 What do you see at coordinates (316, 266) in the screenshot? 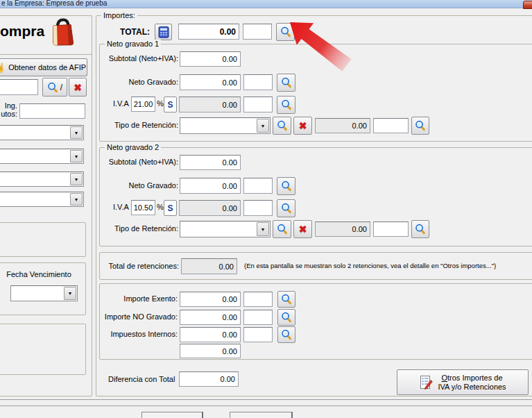
I see `total-retenciones-box: Total de retenciones: (En esta pantalla …` at bounding box center [316, 266].